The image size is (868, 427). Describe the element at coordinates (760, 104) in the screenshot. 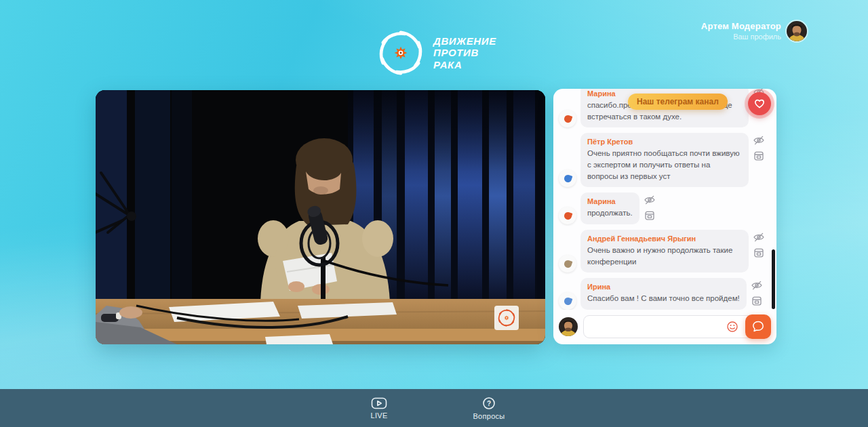

I see `heart-icon` at that location.